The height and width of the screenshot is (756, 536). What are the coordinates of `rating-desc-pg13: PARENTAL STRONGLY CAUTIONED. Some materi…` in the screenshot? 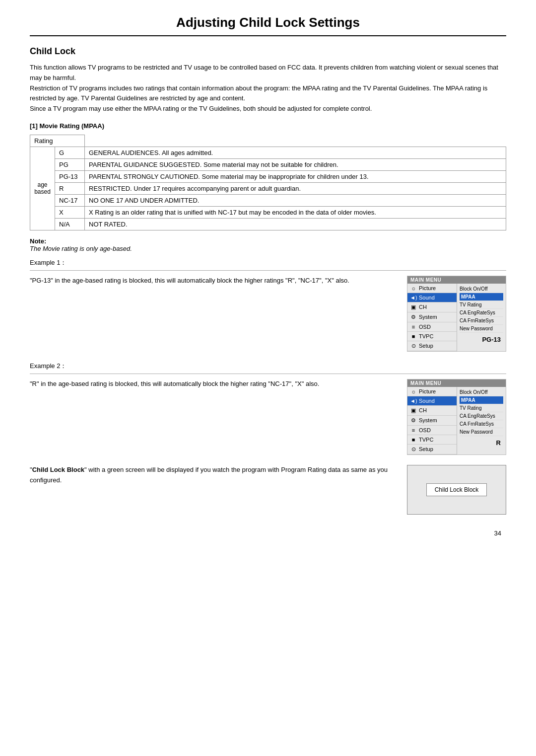 It's located at (296, 176).